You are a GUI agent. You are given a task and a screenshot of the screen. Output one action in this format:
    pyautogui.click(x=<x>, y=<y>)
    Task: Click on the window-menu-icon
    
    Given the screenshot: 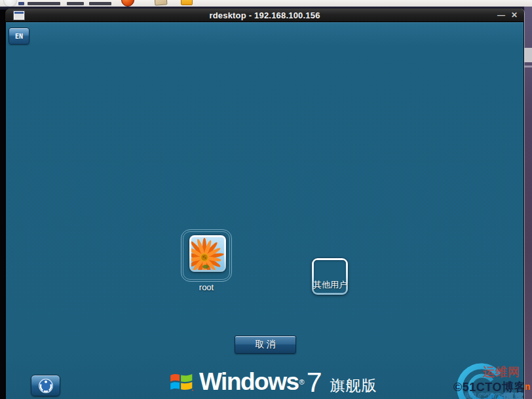 What is the action you would take?
    pyautogui.click(x=19, y=16)
    